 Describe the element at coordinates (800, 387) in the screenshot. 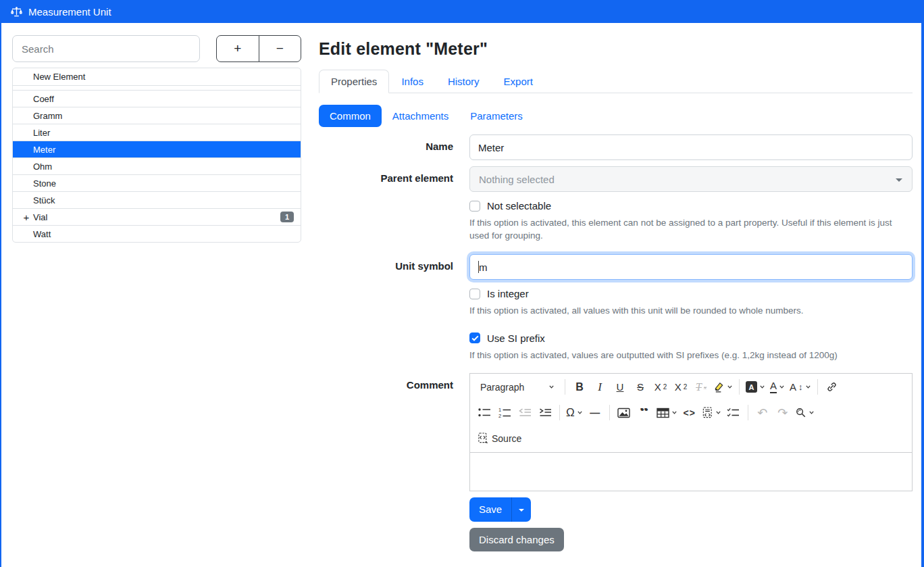

I see `font-size-button: A↕` at that location.